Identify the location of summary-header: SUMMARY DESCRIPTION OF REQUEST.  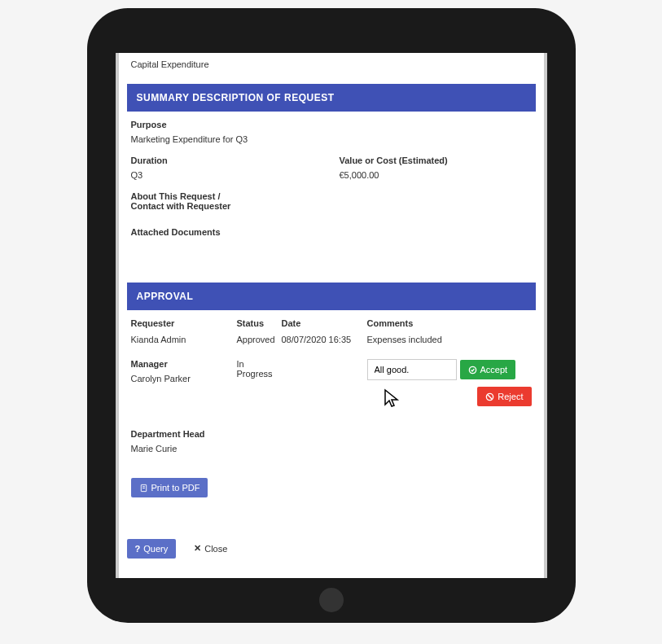
(331, 98).